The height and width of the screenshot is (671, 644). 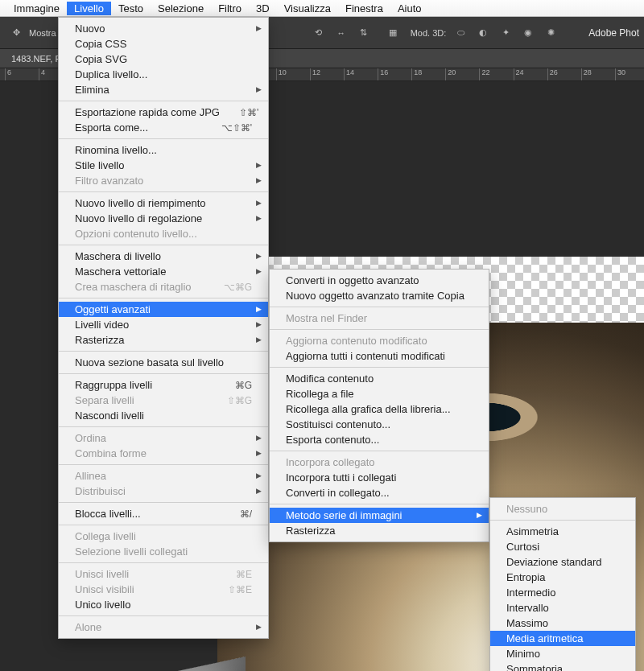 What do you see at coordinates (379, 280) in the screenshot?
I see `submenu-oggetti-item: Converti in oggetto avanzato` at bounding box center [379, 280].